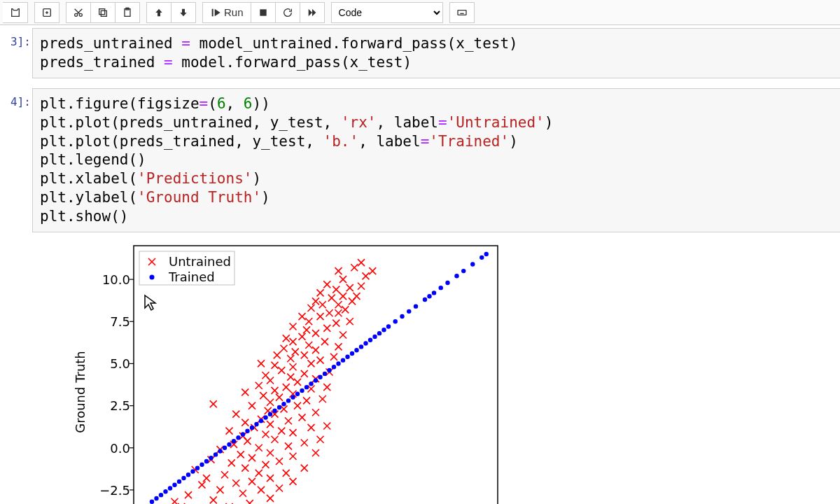 This screenshot has width=840, height=504. Describe the element at coordinates (16, 98) in the screenshot. I see `input-prompt: 4]:` at that location.